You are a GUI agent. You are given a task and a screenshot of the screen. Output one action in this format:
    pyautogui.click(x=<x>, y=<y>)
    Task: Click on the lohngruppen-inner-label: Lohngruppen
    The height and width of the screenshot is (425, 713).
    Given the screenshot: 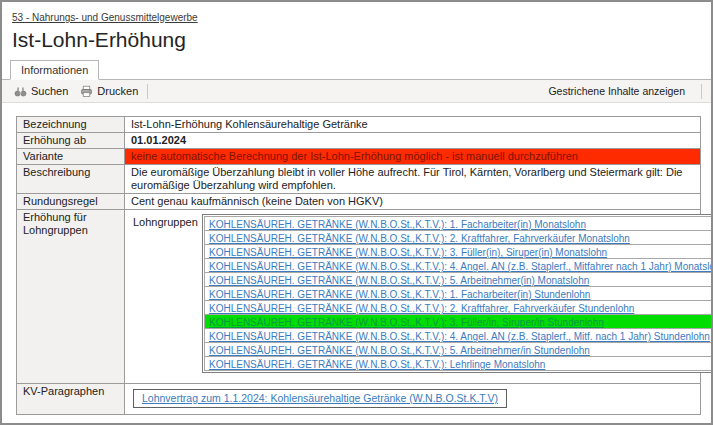 What is the action you would take?
    pyautogui.click(x=164, y=294)
    